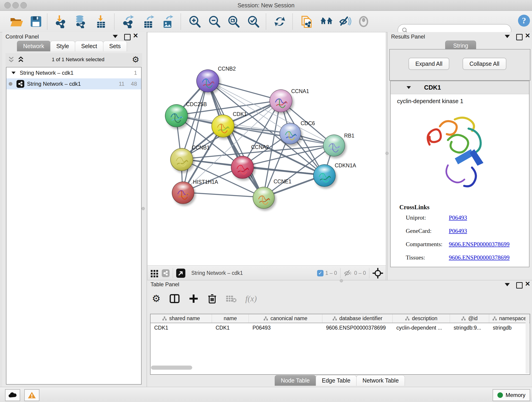  I want to click on vertical-scrollbar, so click(527, 344).